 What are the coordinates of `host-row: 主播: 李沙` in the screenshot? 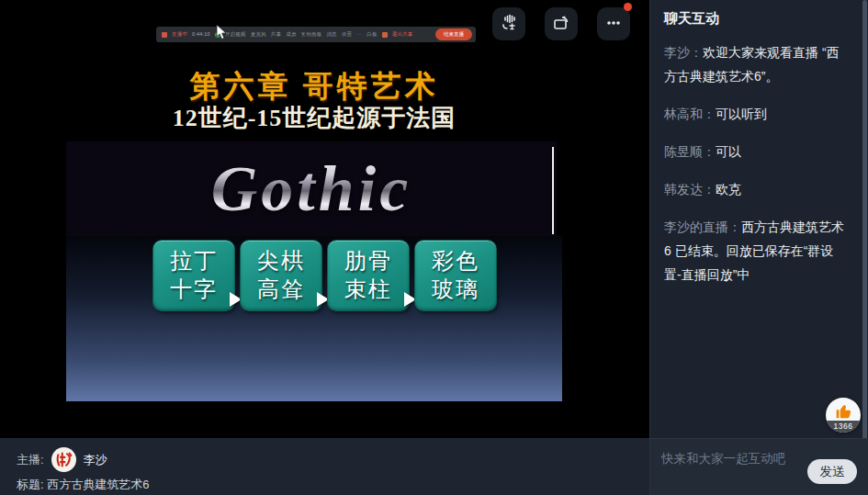 It's located at (62, 459).